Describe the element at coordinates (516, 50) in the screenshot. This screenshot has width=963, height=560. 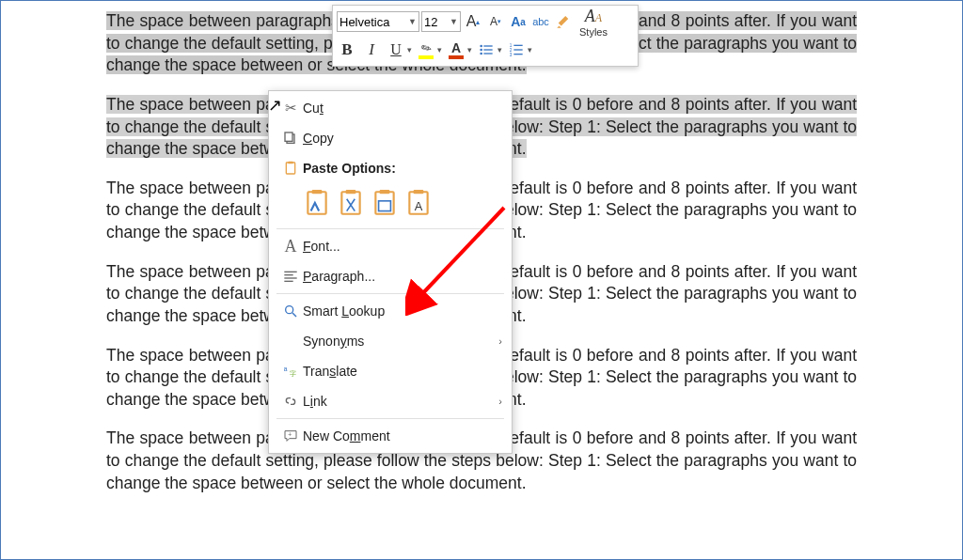
I see `numbering-button: 123` at that location.